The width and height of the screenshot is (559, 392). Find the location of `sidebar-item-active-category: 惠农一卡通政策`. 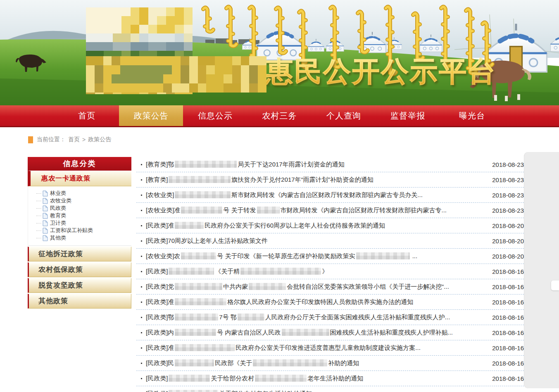

sidebar-item-active-category: 惠农一卡通政策 is located at coordinates (79, 178).